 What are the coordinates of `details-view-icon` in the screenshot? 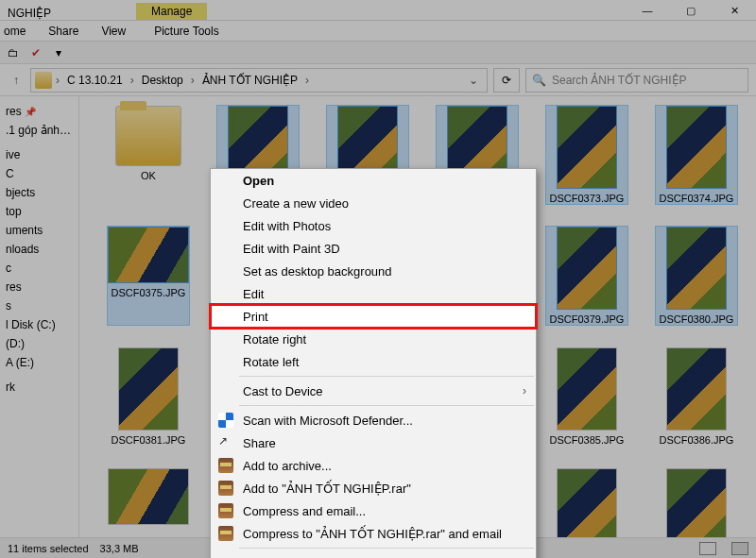 It's located at (708, 549).